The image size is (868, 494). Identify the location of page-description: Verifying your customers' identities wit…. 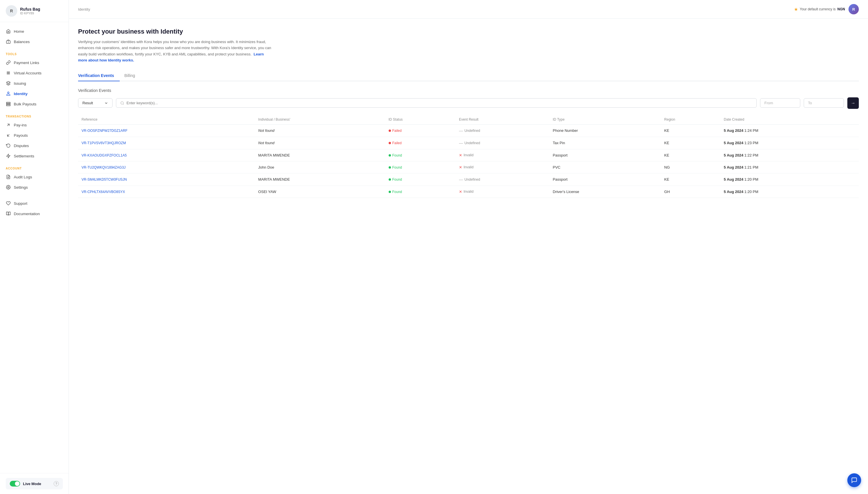
(176, 51).